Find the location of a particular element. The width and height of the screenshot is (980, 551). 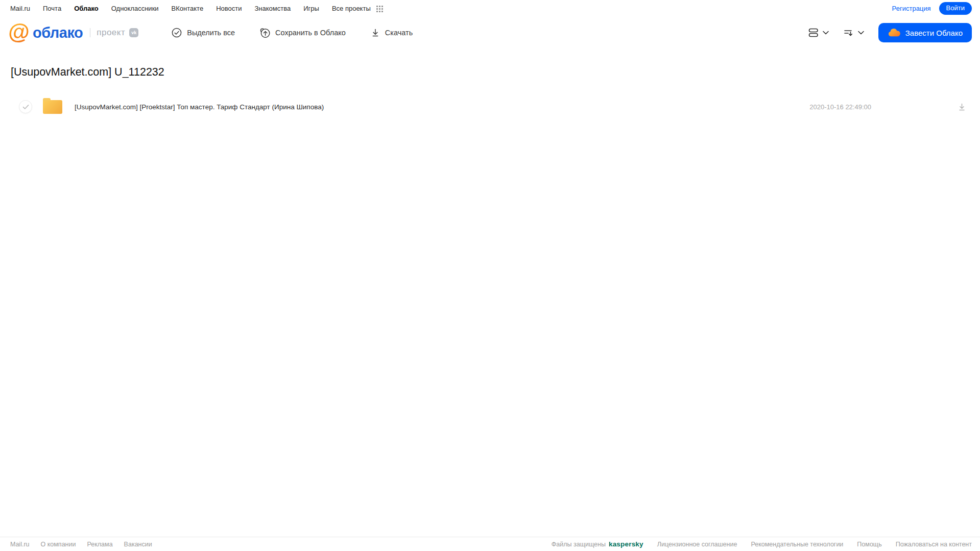

login-button: Войти is located at coordinates (955, 8).